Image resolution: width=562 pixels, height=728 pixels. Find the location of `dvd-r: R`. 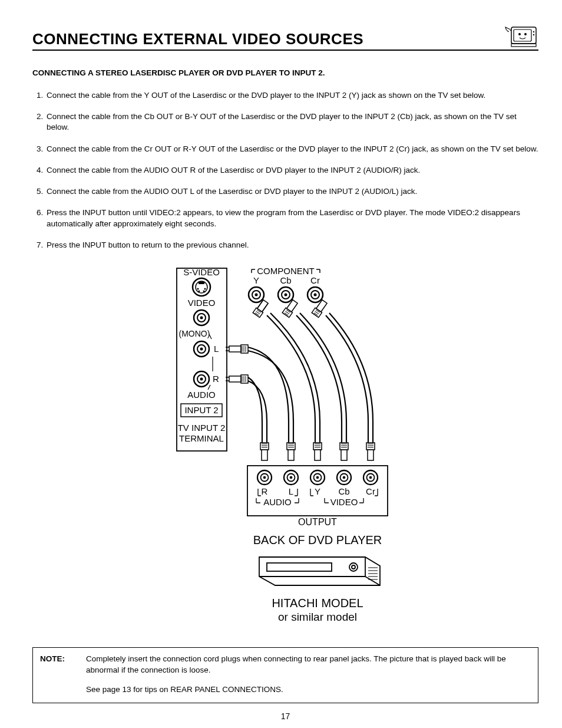

dvd-r: R is located at coordinates (264, 492).